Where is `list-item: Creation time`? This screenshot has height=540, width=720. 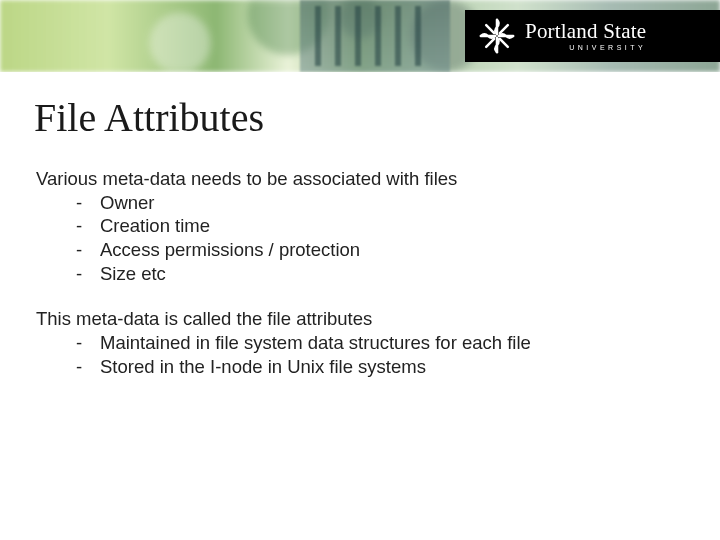 list-item: Creation time is located at coordinates (360, 226).